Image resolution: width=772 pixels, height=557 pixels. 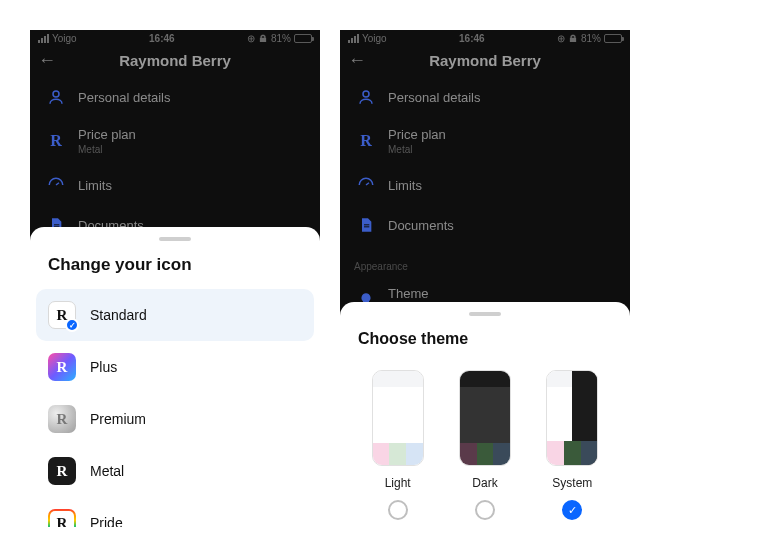 I want to click on icon-option-plus: R Plus, so click(x=175, y=367).